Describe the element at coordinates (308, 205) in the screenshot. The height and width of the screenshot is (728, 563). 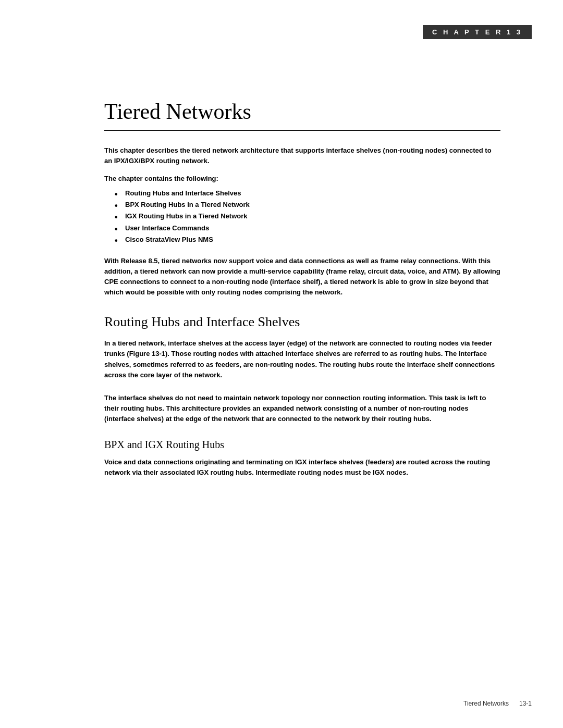
I see `list-item: BPX Routing Hubs in a Tiered Network` at that location.